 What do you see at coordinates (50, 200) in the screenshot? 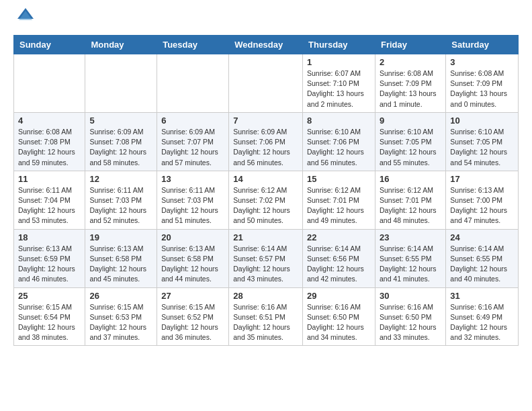
I see `calendar-cell: 11Sunrise: 6:11 AM Sunset: 7:04 PM Dayli…` at bounding box center [50, 200].